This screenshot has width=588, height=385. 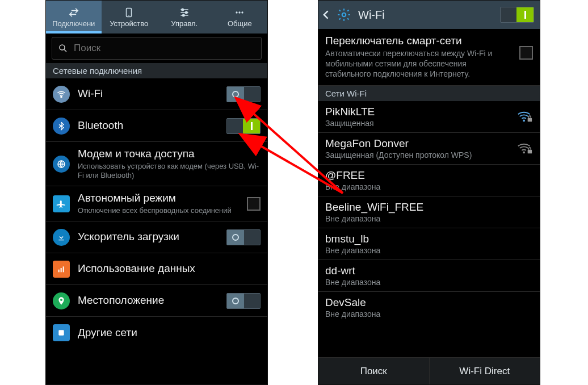 What do you see at coordinates (74, 24) in the screenshot?
I see `tab-label: Подключени` at bounding box center [74, 24].